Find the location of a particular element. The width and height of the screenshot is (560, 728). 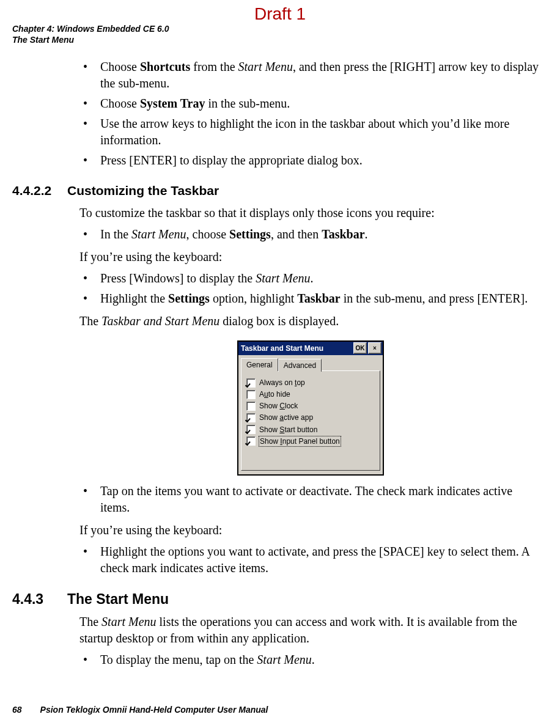

text: option, highlight is located at coordinates (253, 298).